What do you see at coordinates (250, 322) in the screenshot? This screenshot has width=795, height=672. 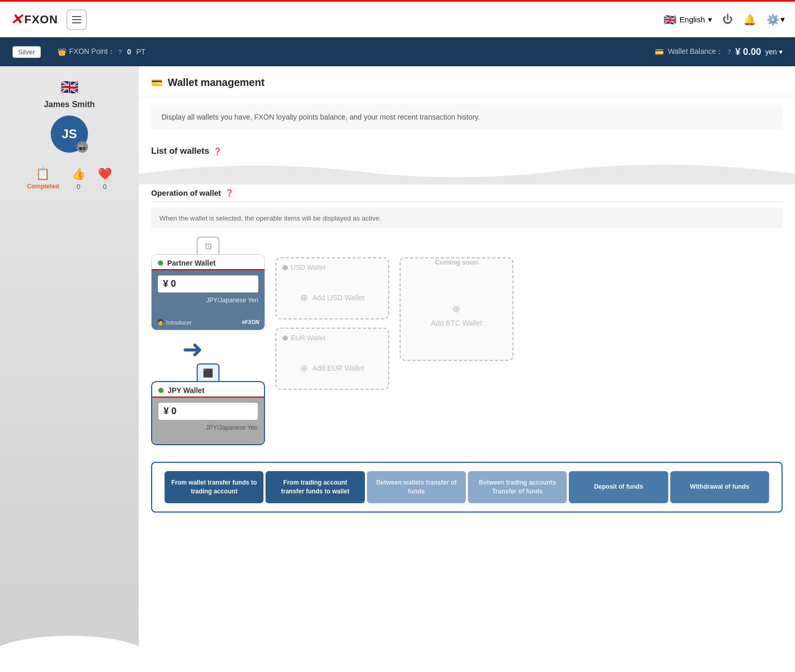 I see `fxon-wallet-badge: ✕FXON` at bounding box center [250, 322].